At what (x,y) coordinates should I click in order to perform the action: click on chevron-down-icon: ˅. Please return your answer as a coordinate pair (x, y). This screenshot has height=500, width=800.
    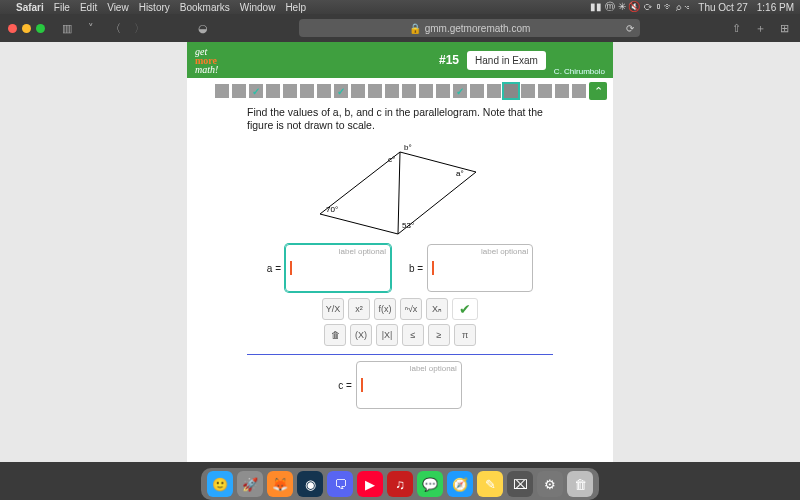
    Looking at the image, I should click on (91, 28).